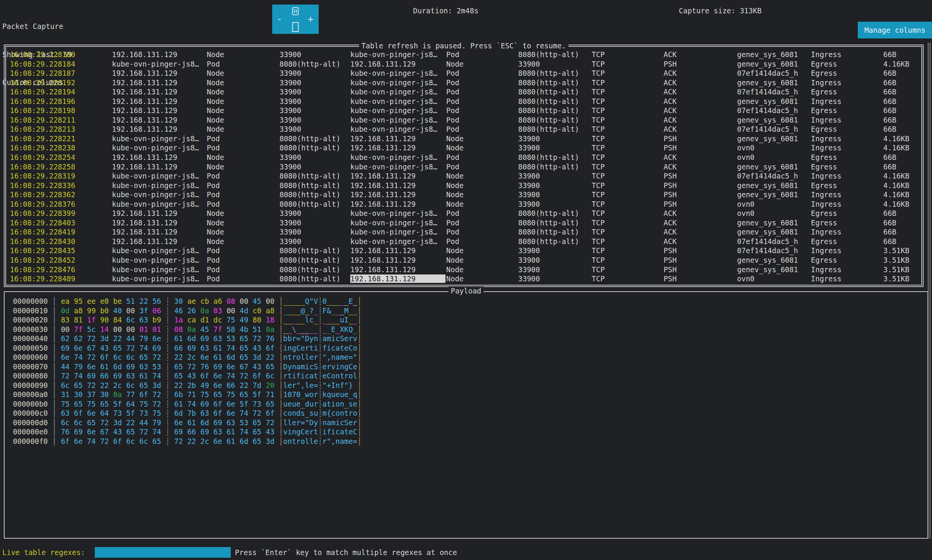  What do you see at coordinates (187, 423) in the screenshot?
I see `hex-row: 000000d0 │ 6c 6c 65 72 3d 22 44 79 ┊ 6e …` at bounding box center [187, 423].